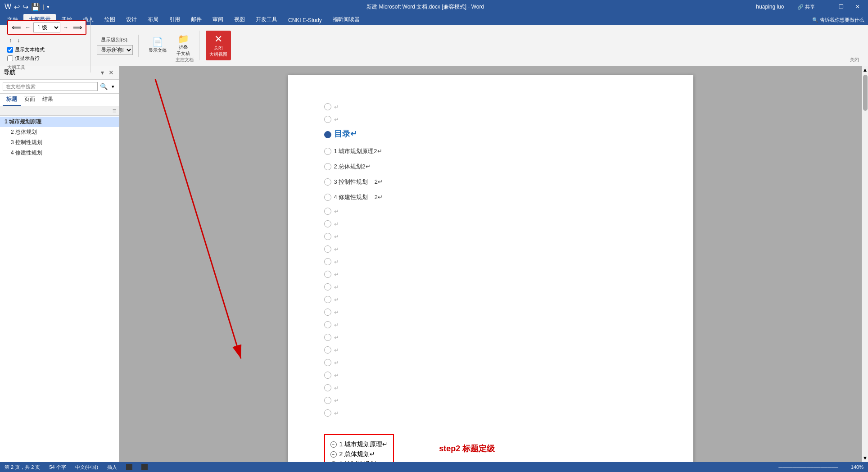  What do you see at coordinates (59, 289) in the screenshot?
I see `nav-list: 1 城市规划原理 2 总体规划 3 控制性规划 4 修建性规划` at bounding box center [59, 289].